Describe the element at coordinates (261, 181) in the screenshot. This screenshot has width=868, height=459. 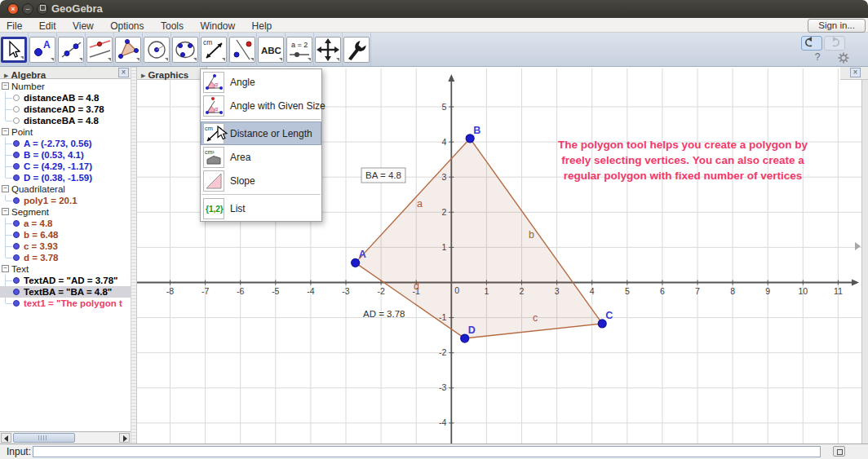
I see `menu-item-slope: Slope` at that location.